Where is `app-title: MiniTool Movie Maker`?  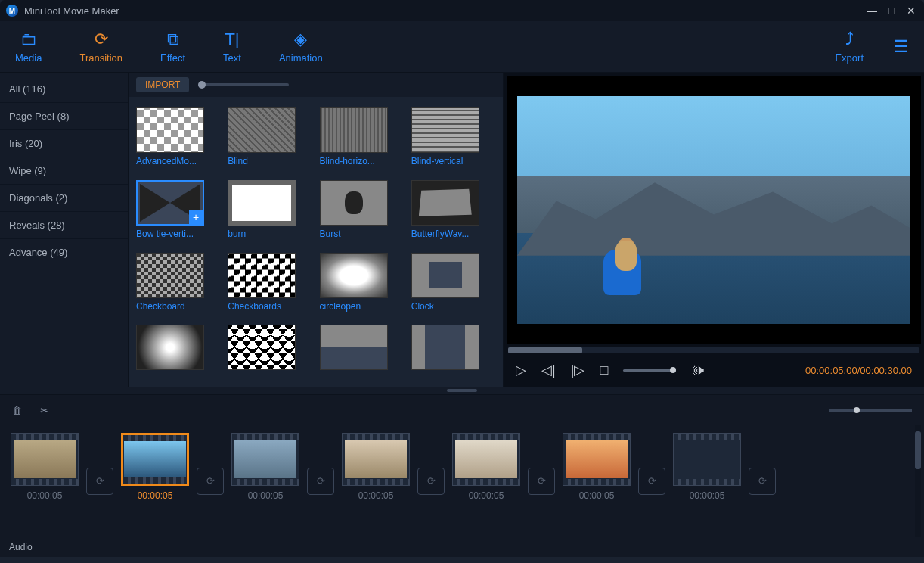 app-title: MiniTool Movie Maker is located at coordinates (72, 11).